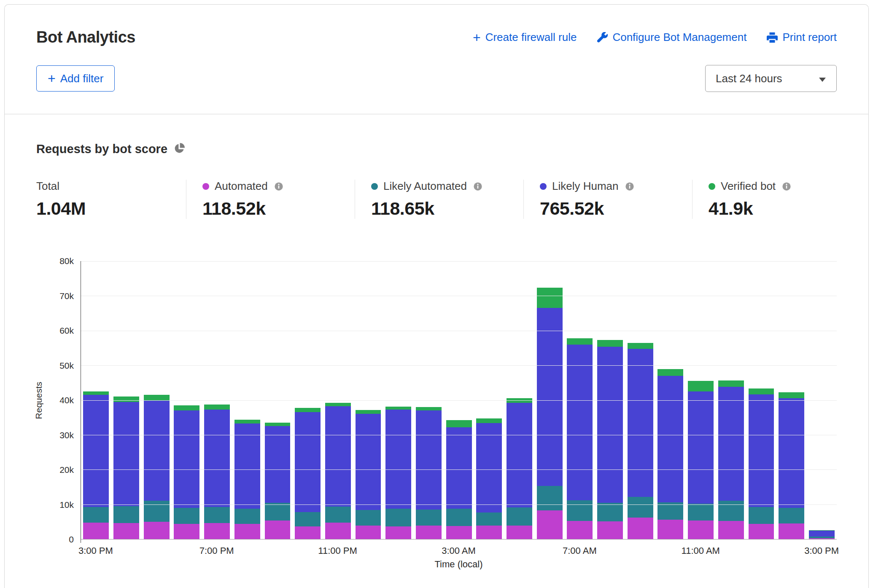 Image resolution: width=873 pixels, height=588 pixels. Describe the element at coordinates (525, 37) in the screenshot. I see `create-firewall-rule-link: + Create firewall rule` at that location.